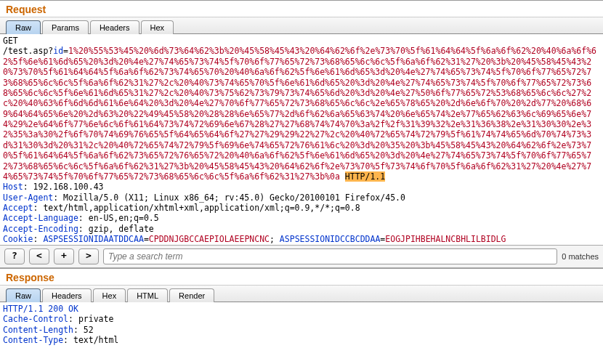 Image resolution: width=603 pixels, height=364 pixels. I want to click on tab-hex-response: Hex, so click(110, 295).